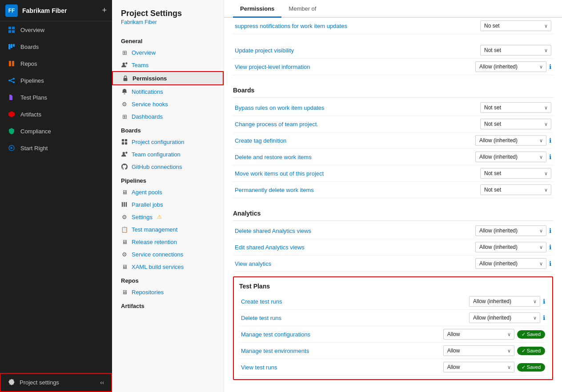  I want to click on sidebar-item-overview: Overview, so click(56, 30).